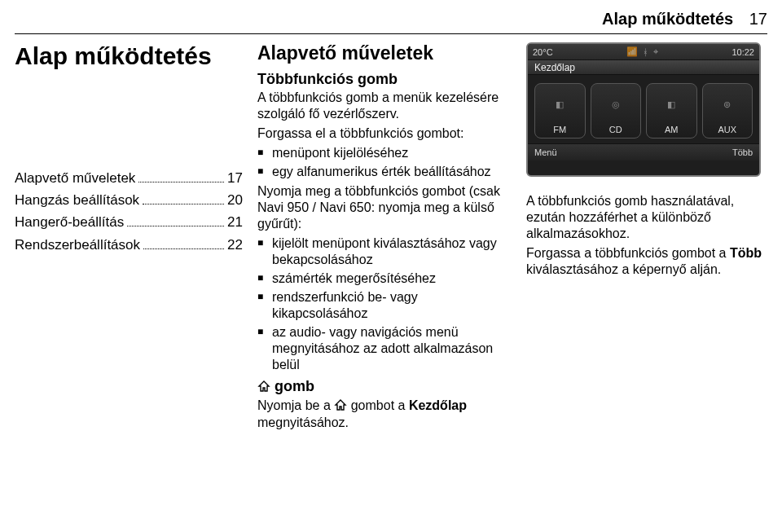 Image resolution: width=782 pixels, height=532 pixels. Describe the element at coordinates (235, 200) in the screenshot. I see `toc-page: 20` at that location.